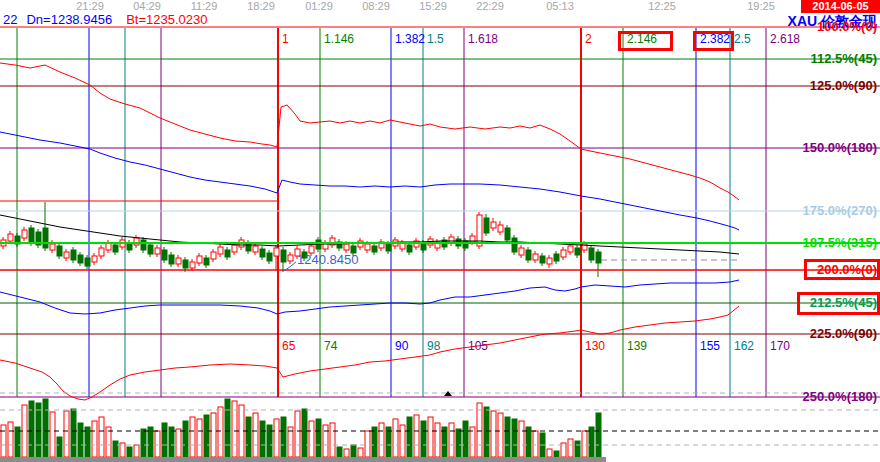 This screenshot has height=462, width=880. Describe the element at coordinates (286, 39) in the screenshot. I see `fib-ratio-label: 1` at that location.